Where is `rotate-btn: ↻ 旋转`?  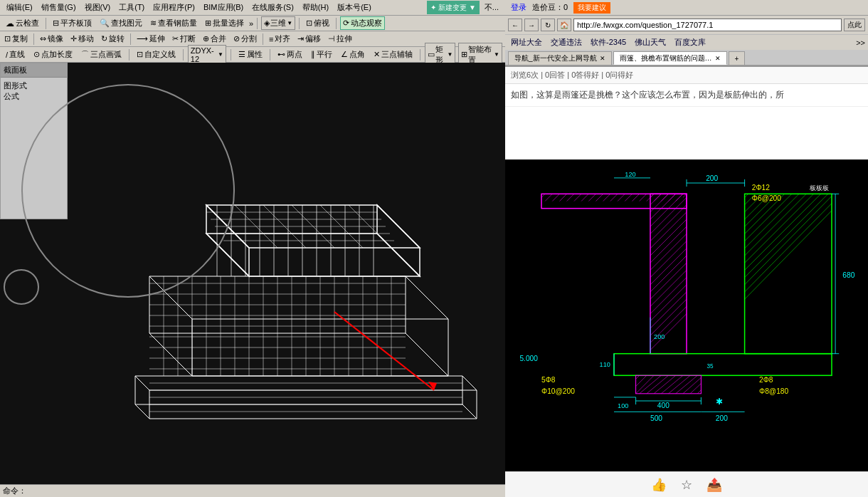
rotate-btn: ↻ 旋转 is located at coordinates (112, 38).